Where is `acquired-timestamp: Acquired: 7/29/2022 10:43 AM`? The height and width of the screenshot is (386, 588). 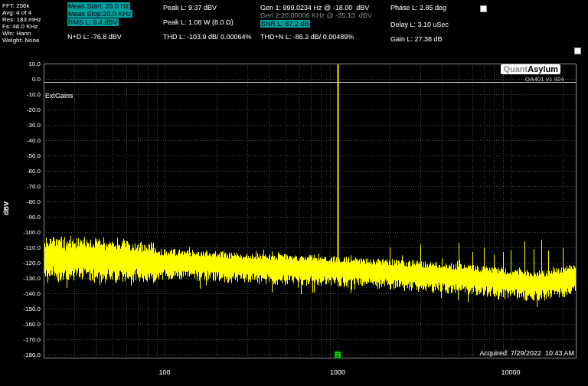 acquired-timestamp: Acquired: 7/29/2022 10:43 AM is located at coordinates (527, 353).